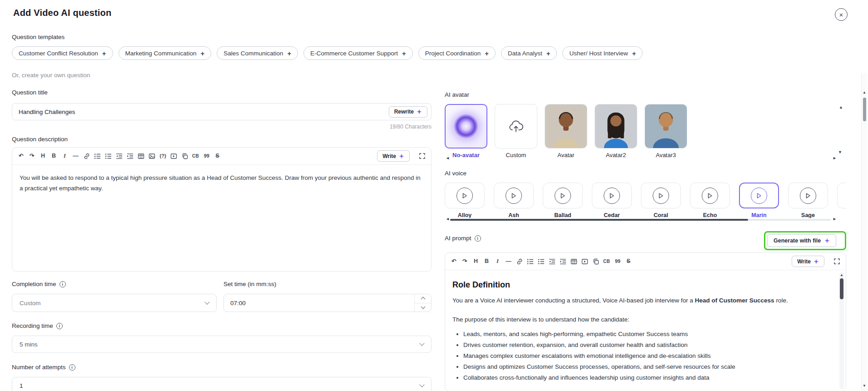 The width and height of the screenshot is (868, 391). Describe the element at coordinates (842, 289) in the screenshot. I see `prompt-scrollbar-thumb` at that location.